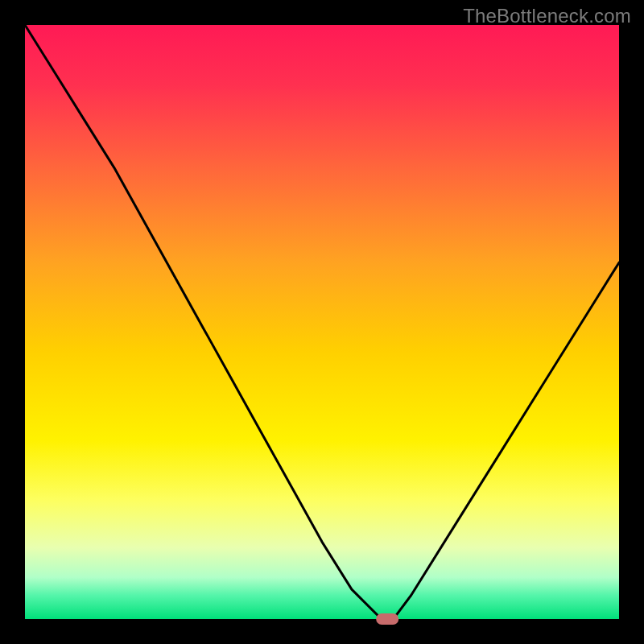  Describe the element at coordinates (387, 619) in the screenshot. I see `optimal-marker` at that location.